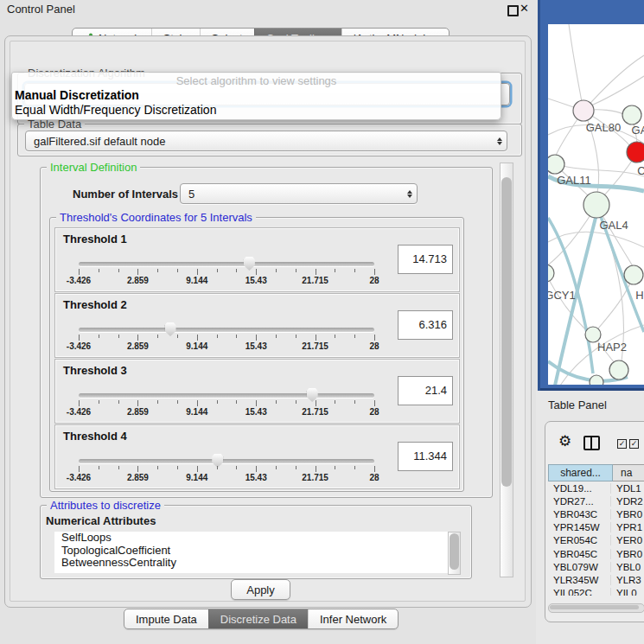 The height and width of the screenshot is (644, 644). Describe the element at coordinates (256, 477) in the screenshot. I see `scale-label: 15.43` at that location.